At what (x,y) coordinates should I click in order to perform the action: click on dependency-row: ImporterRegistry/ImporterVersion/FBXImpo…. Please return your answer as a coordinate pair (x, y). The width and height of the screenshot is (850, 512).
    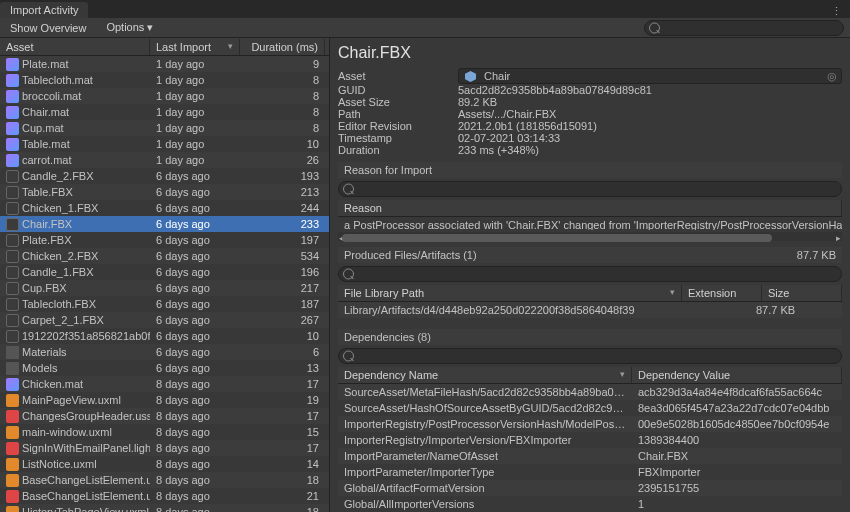
    Looking at the image, I should click on (590, 440).